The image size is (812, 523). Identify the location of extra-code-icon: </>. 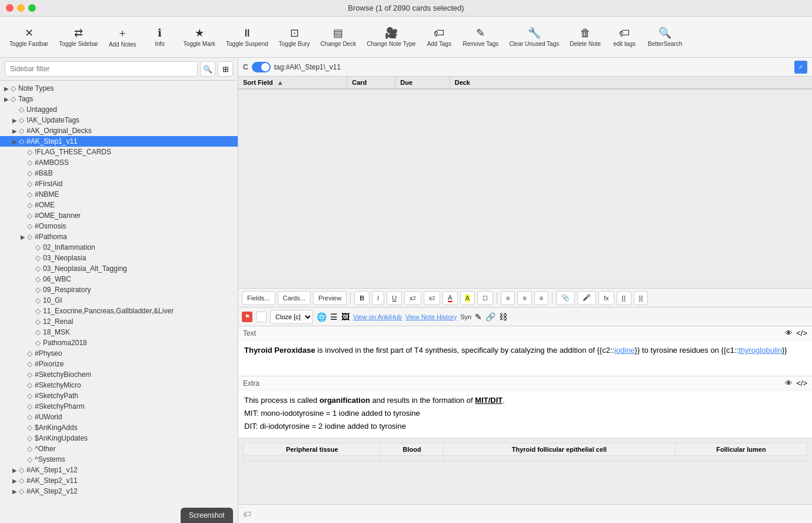
(801, 383).